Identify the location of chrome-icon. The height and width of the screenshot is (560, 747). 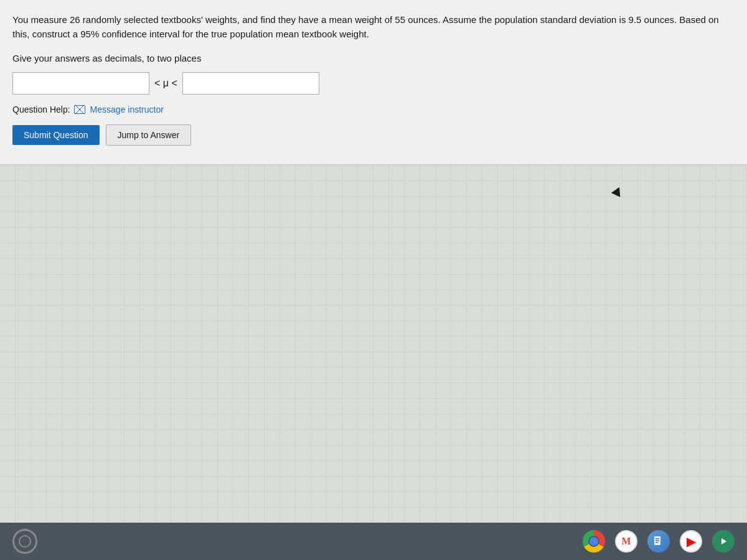
(594, 541).